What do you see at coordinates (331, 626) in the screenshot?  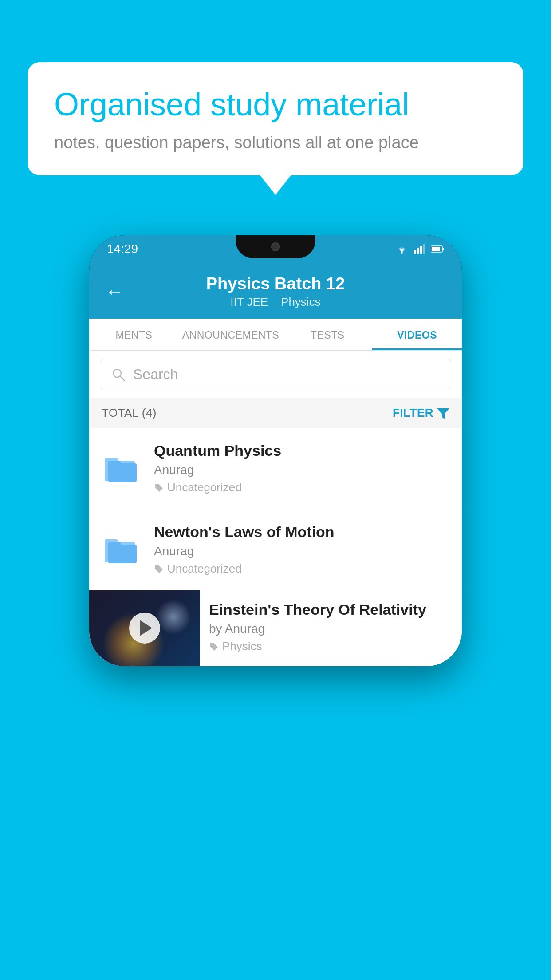 I see `video-info: Einstein's Theory Of Relativity by Anura…` at bounding box center [331, 626].